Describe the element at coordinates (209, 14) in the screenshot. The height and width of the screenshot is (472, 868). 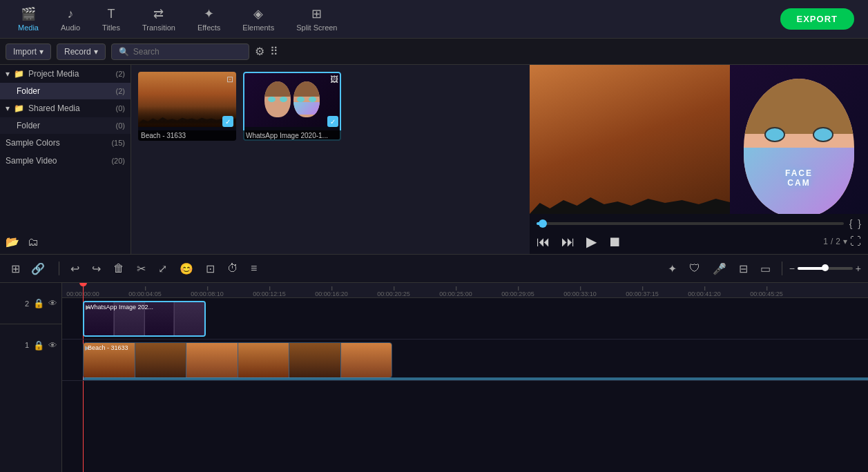
I see `effects-icon: ✦` at that location.